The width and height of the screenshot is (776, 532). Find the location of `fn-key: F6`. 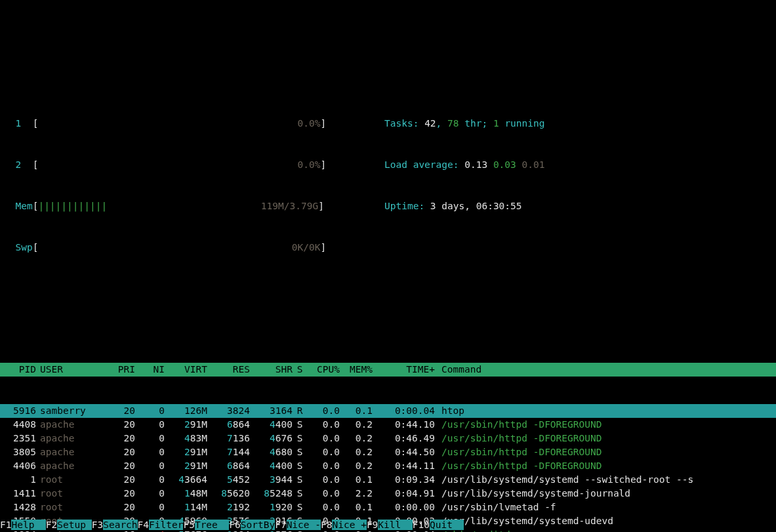

fn-key: F6 is located at coordinates (235, 525).